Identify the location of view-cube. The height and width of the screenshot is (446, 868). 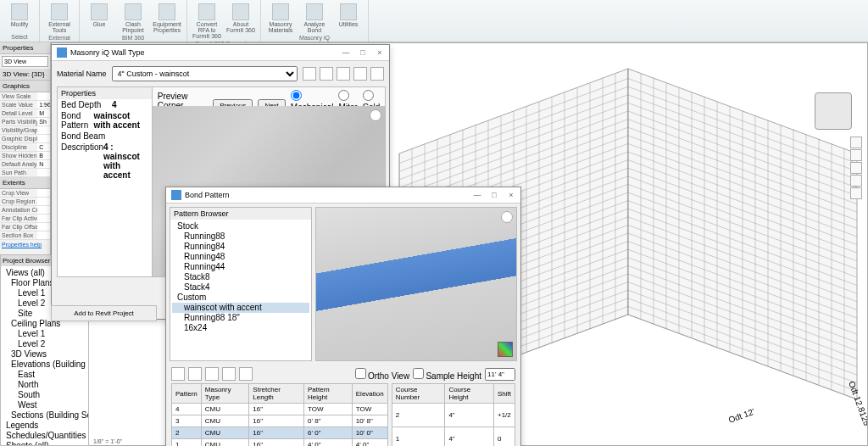
(833, 111).